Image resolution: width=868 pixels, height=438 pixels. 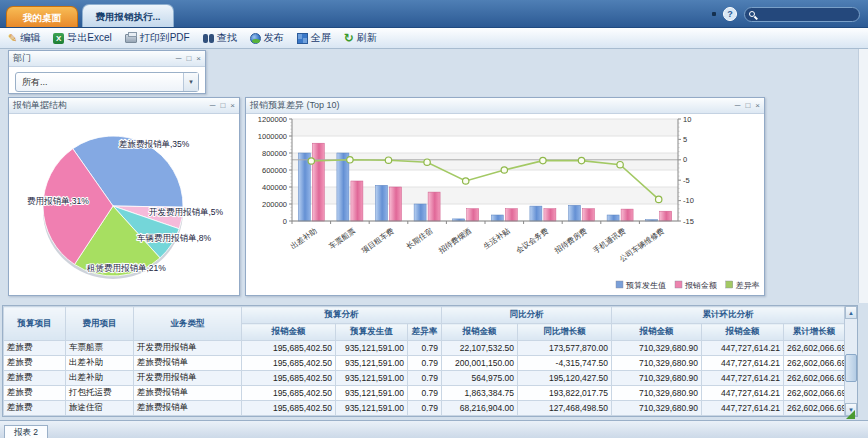 I want to click on table-row: 差旅费出差补助差旅费报销单195,685,402.50935,121,591.0…, so click(x=424, y=364).